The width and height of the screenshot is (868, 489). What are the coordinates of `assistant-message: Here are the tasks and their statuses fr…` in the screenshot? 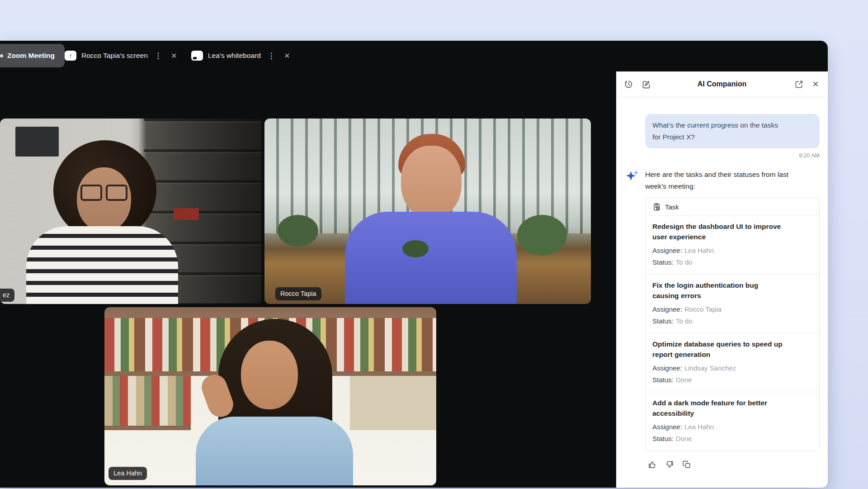 It's located at (732, 319).